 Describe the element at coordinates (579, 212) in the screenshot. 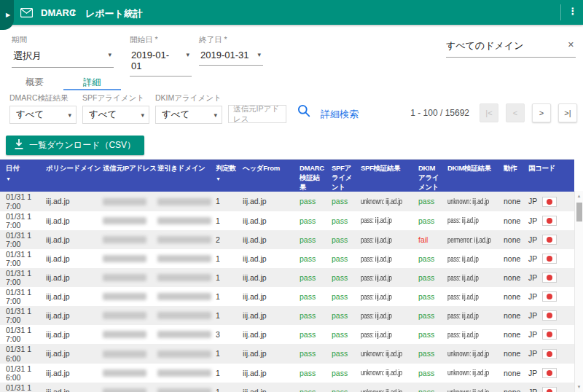

I see `scrollbar-thumb` at that location.